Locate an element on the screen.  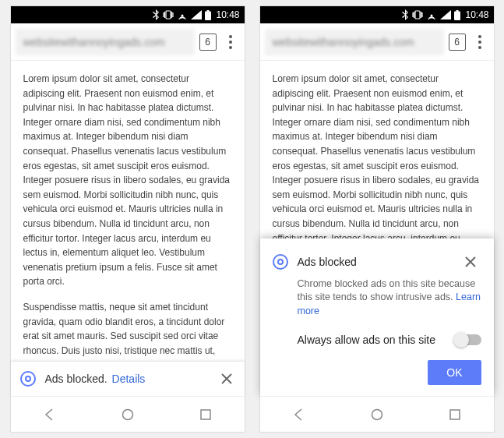
ok-button: OK is located at coordinates (454, 373).